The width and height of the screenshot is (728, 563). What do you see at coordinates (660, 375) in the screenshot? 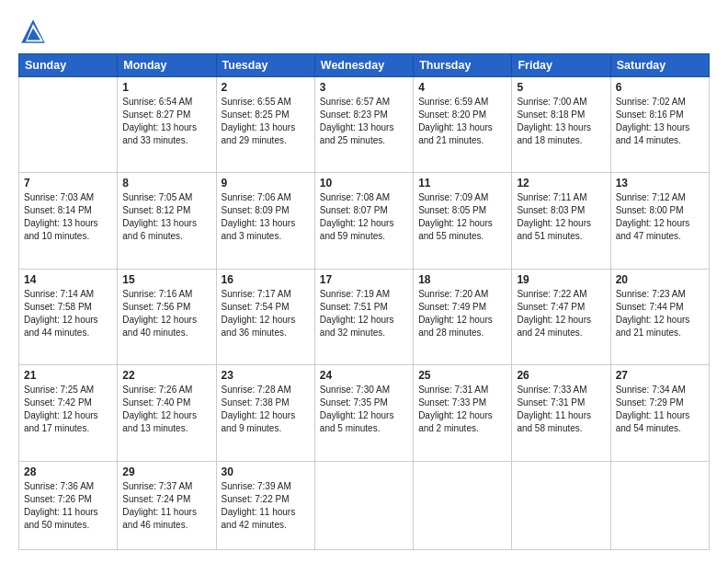
I see `day-number: 27` at bounding box center [660, 375].